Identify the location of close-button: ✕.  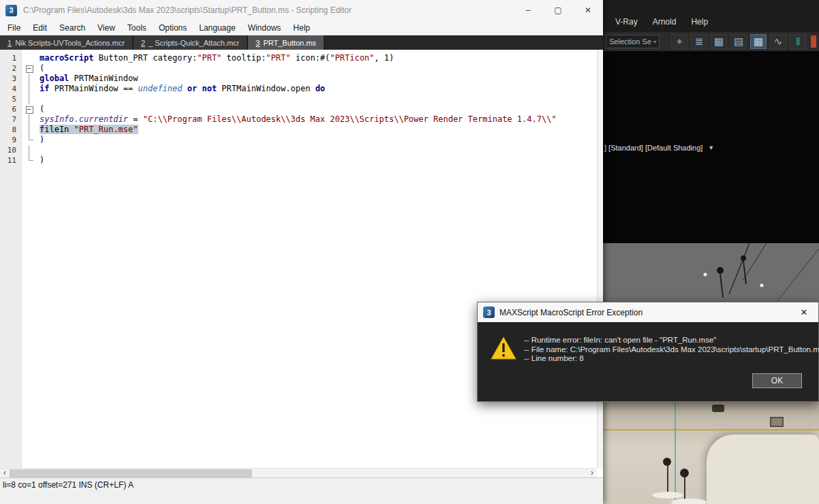
(588, 10).